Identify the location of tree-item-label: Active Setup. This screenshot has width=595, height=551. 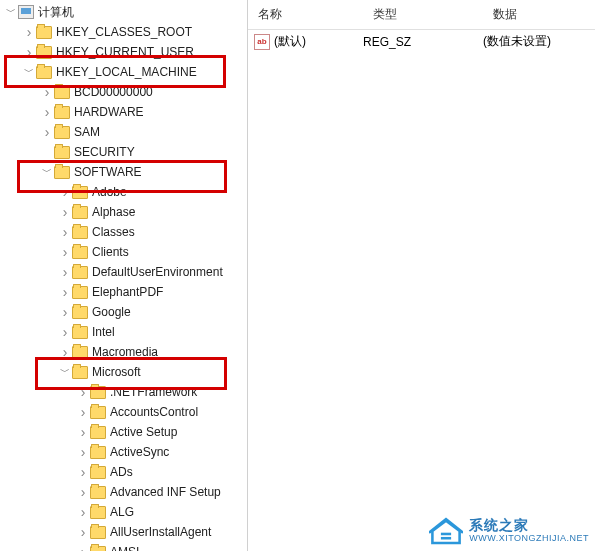
(144, 432).